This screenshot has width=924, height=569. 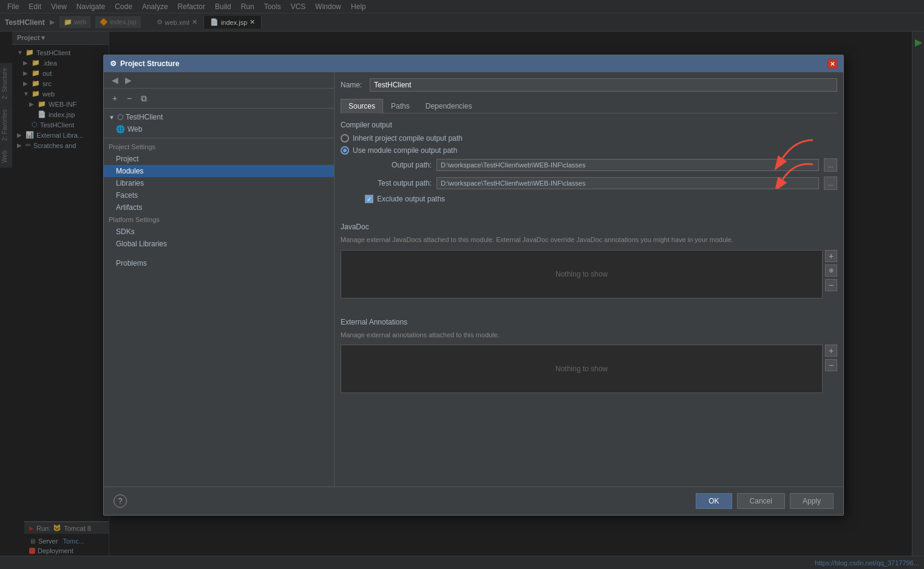 I want to click on exclude-output-checkbox, so click(x=369, y=199).